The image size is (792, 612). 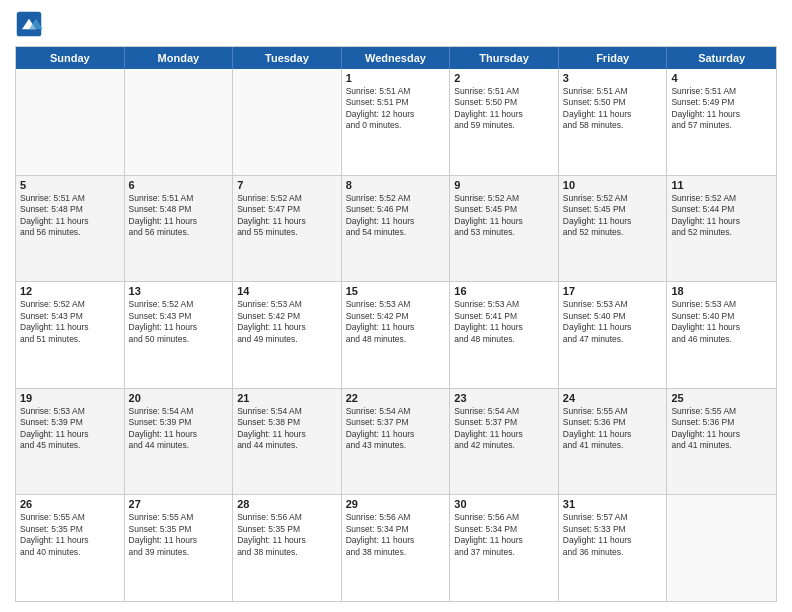 I want to click on day-number: 24, so click(x=613, y=398).